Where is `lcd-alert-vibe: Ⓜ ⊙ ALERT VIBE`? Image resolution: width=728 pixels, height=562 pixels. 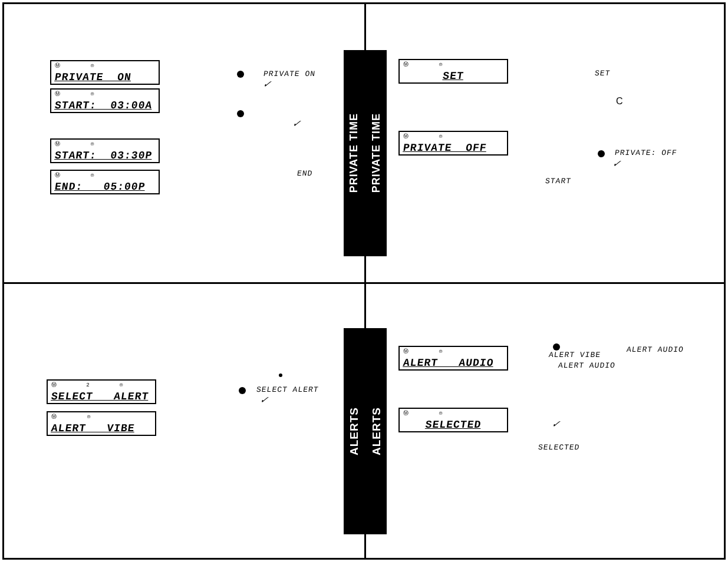
lcd-alert-vibe: Ⓜ ⊙ ALERT VIBE is located at coordinates (101, 424).